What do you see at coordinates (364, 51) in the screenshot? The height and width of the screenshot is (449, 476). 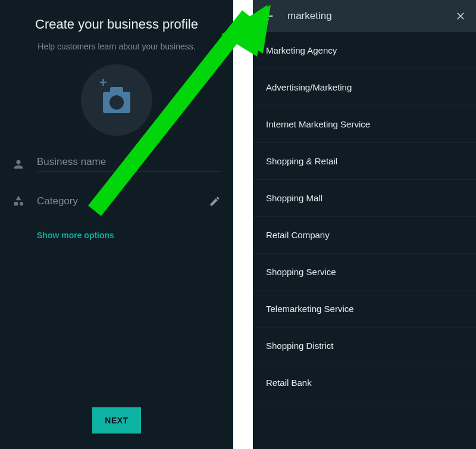 I see `list-item: Marketing Agency` at bounding box center [364, 51].